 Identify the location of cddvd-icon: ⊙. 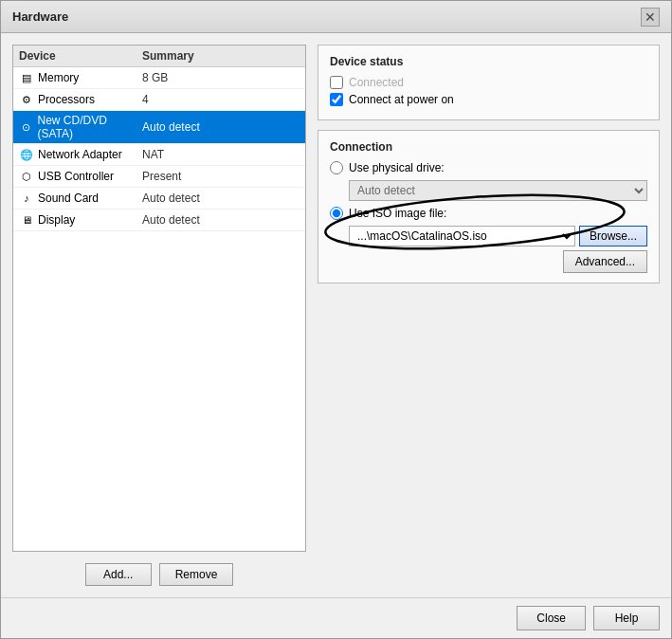
(27, 127).